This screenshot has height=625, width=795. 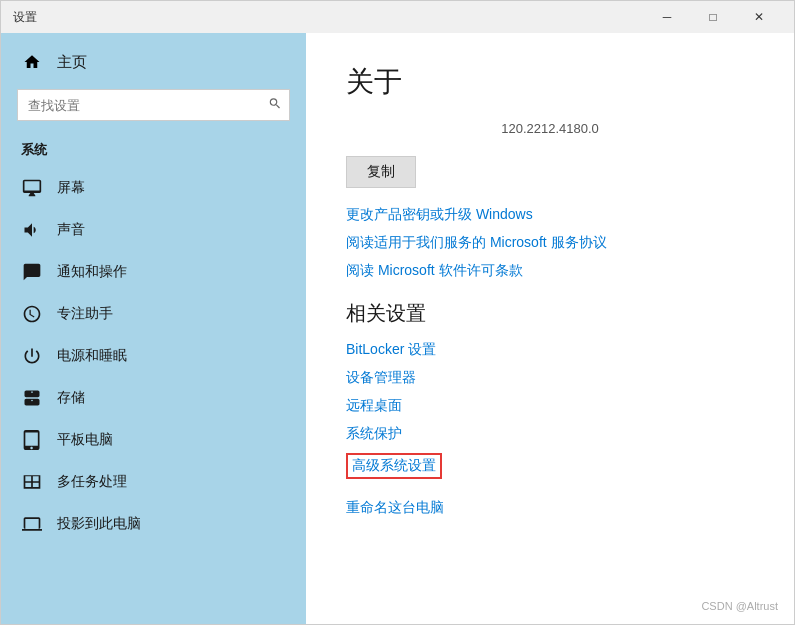 I want to click on search-icon, so click(x=275, y=106).